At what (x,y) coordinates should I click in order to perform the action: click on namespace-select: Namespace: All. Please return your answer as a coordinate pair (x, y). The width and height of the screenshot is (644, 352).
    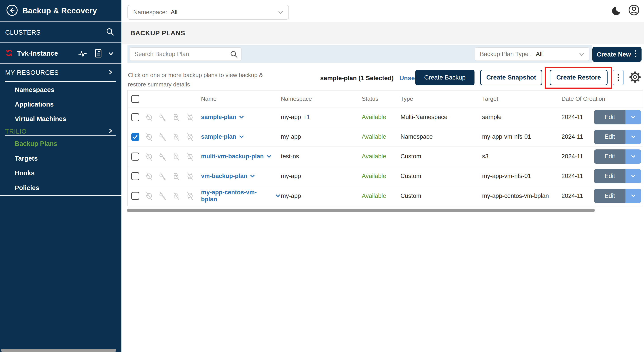
    Looking at the image, I should click on (208, 12).